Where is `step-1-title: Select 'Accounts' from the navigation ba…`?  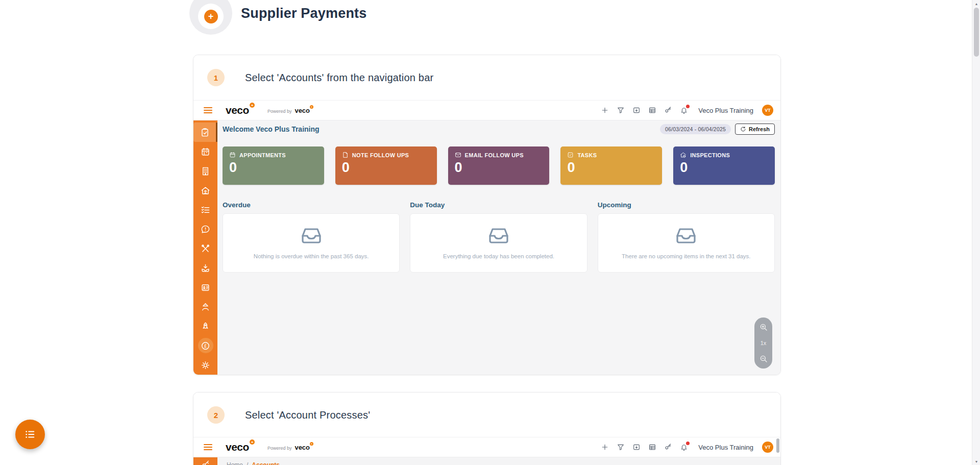
step-1-title: Select 'Accounts' from the navigation ba… is located at coordinates (339, 78).